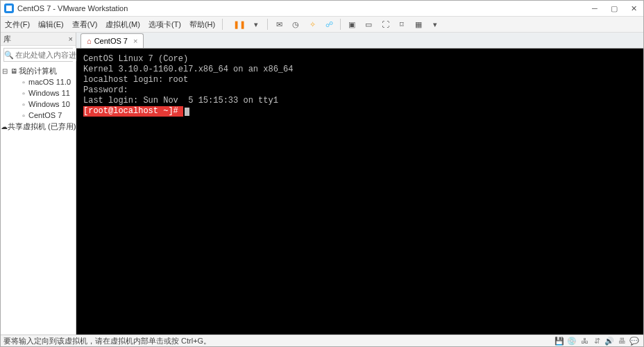 The width and height of the screenshot is (644, 347). What do you see at coordinates (133, 111) in the screenshot?
I see `console-prompt: [root@localhost ~]#` at bounding box center [133, 111].